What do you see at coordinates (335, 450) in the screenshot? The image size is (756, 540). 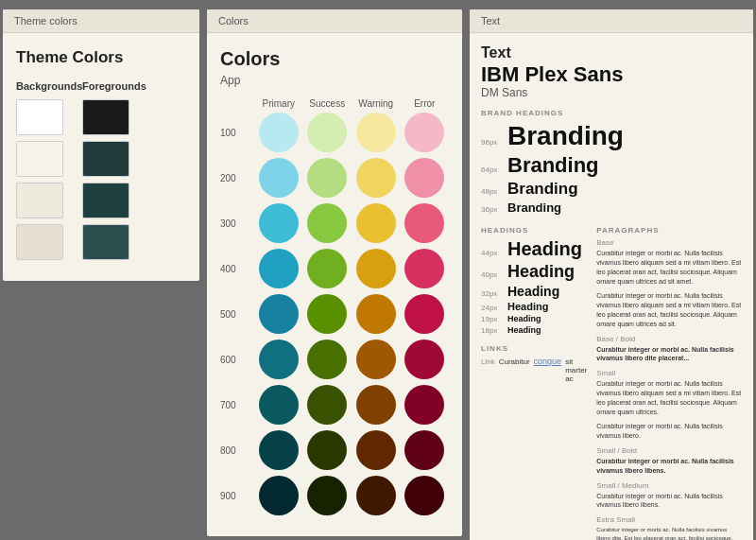 I see `color-row: 800` at bounding box center [335, 450].